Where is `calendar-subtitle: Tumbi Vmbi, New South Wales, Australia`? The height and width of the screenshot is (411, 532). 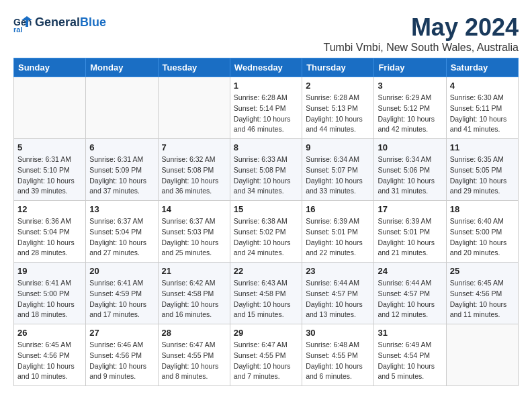
calendar-subtitle: Tumbi Vmbi, New South Wales, Australia is located at coordinates (421, 48).